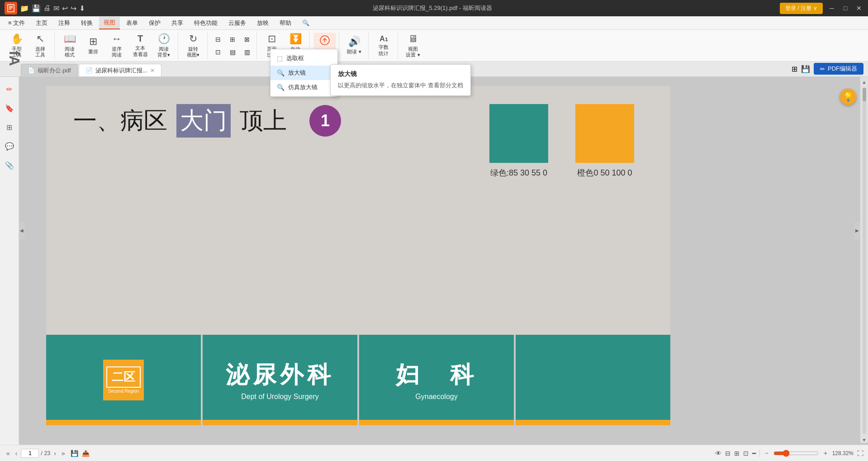 This screenshot has height=461, width=868. I want to click on save-icon: 💾, so click(74, 453).